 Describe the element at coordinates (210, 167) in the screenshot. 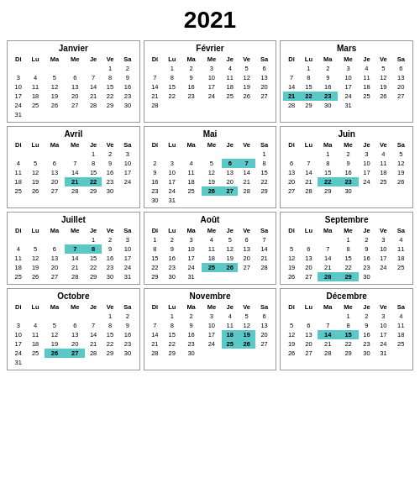

I see `month-mai: MaiDiLuMaMeJeVeSa12345678910111213141516…` at that location.